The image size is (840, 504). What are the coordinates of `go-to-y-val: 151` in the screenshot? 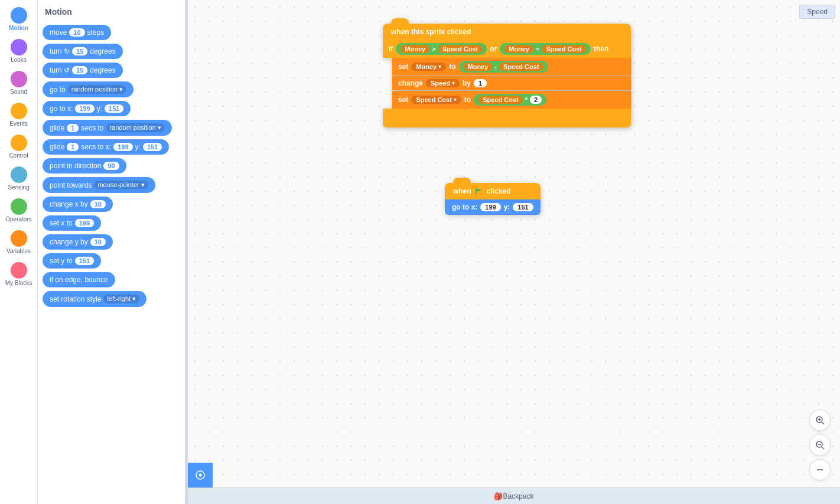 It's located at (523, 207).